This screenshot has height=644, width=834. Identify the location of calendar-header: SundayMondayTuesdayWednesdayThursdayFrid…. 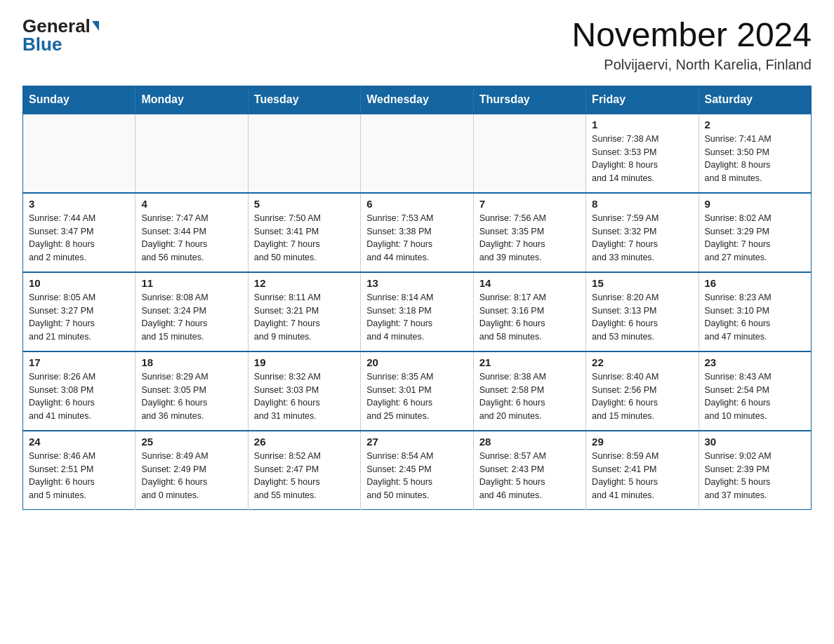
(417, 100).